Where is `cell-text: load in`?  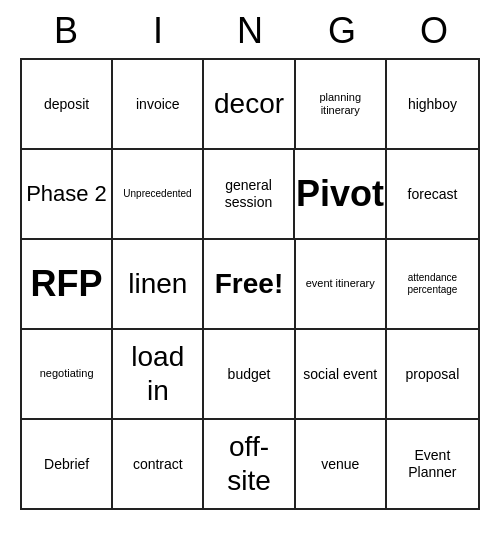
cell-text: load in is located at coordinates (158, 374).